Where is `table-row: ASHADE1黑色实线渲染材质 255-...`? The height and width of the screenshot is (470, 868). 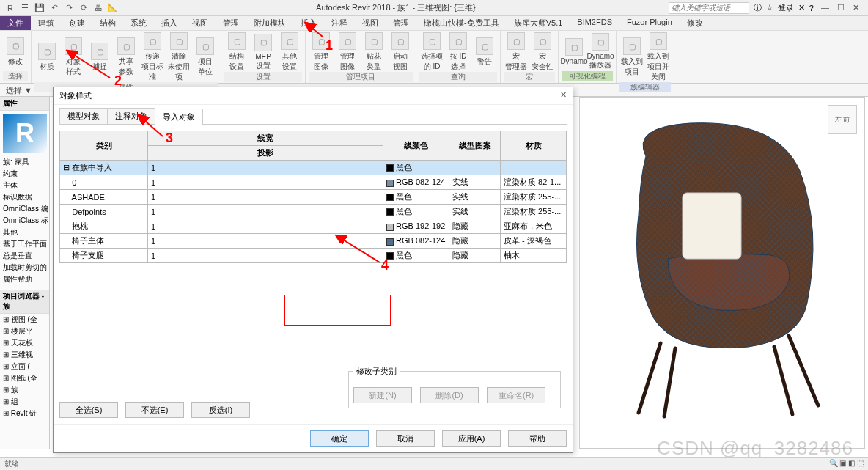
table-row: ASHADE1黑色实线渲染材质 255-... is located at coordinates (314, 197).